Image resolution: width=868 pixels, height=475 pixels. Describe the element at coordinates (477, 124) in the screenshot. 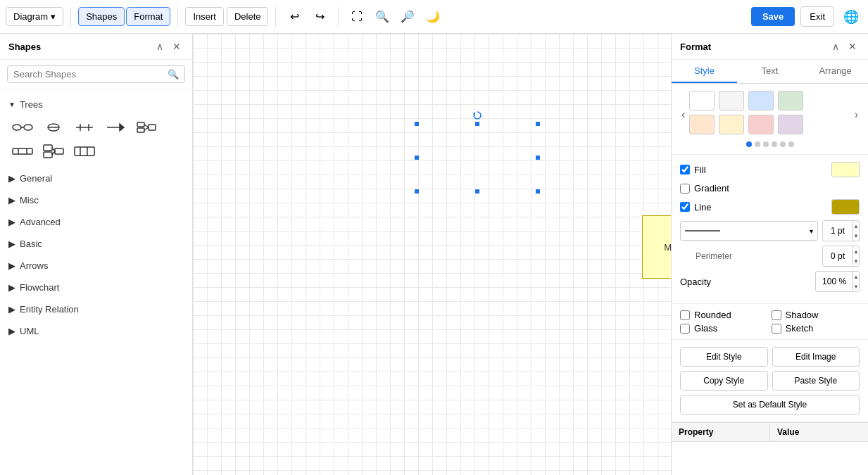

I see `handle-tm` at that location.